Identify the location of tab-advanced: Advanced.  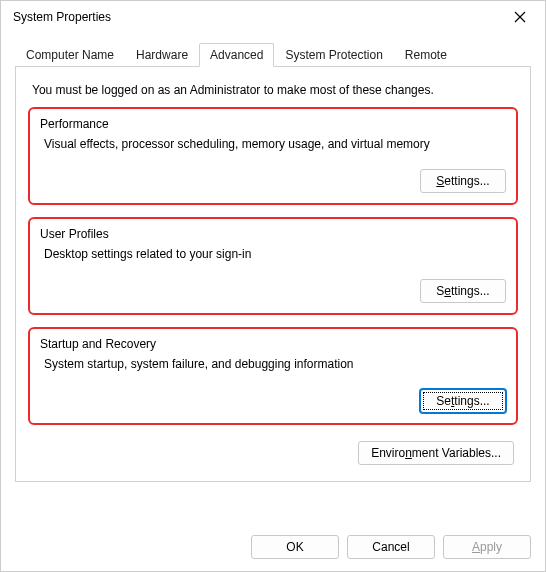
(236, 55).